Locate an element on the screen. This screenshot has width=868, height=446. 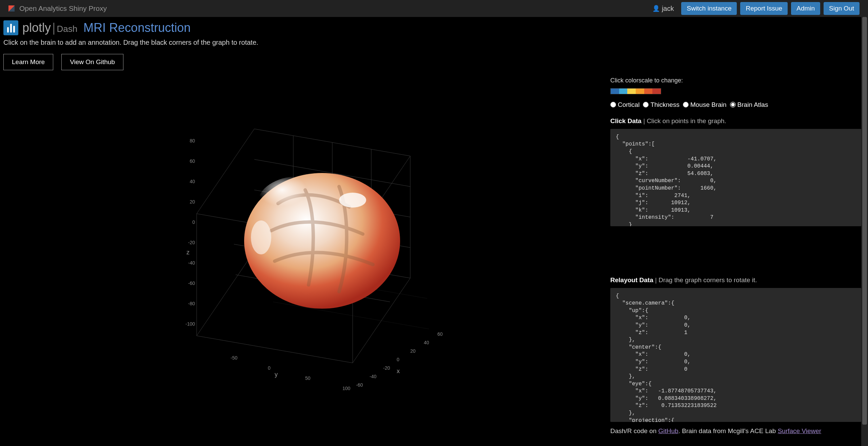
svg-text: 80 is located at coordinates (192, 141).